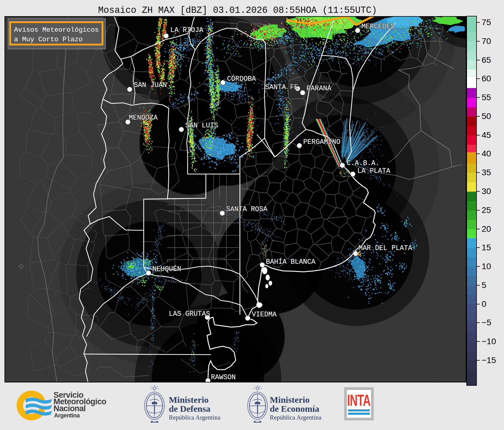 This screenshot has width=504, height=430. Describe the element at coordinates (167, 269) in the screenshot. I see `svg-text: NEUQUÉN` at that location.